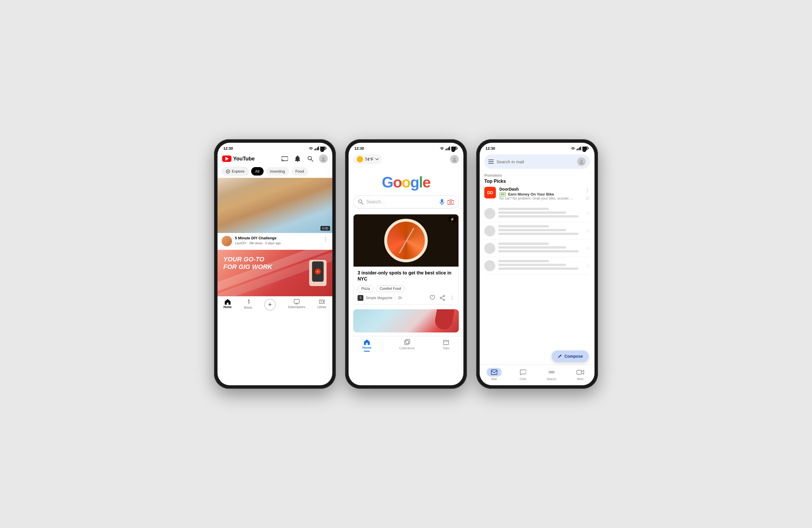 This screenshot has width=812, height=528. I want to click on add-button: +, so click(270, 305).